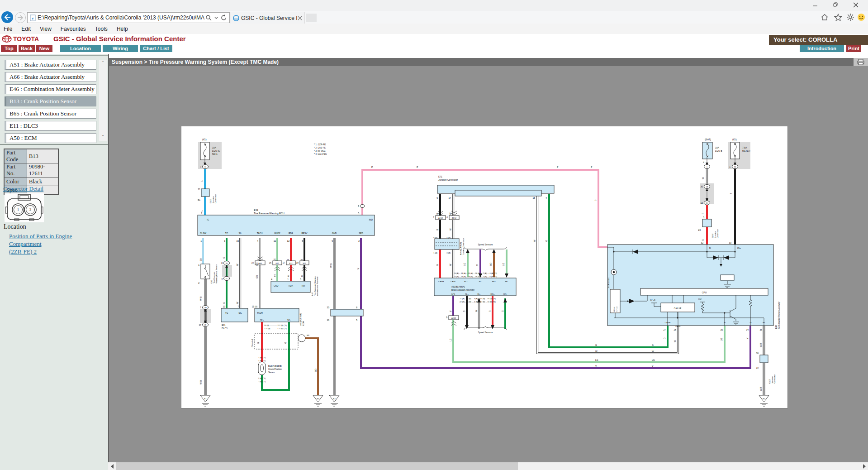 The image size is (868, 470). Describe the element at coordinates (51, 126) in the screenshot. I see `sidebar-item: E11 : DLC3` at that location.